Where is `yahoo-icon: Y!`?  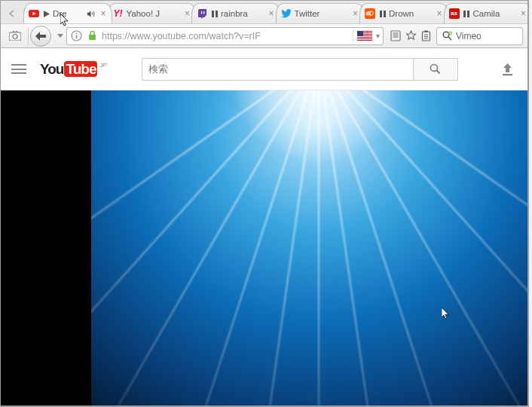
yahoo-icon: Y! is located at coordinates (118, 14).